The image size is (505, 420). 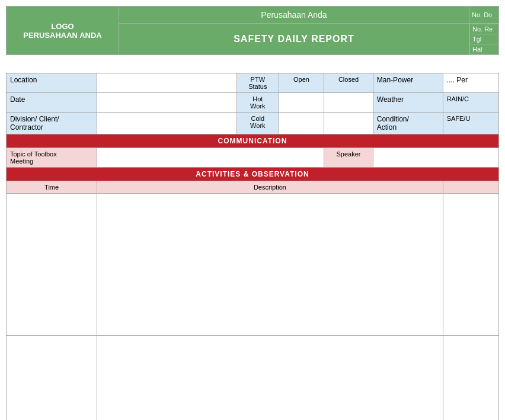 What do you see at coordinates (471, 187) in the screenshot?
I see `extra-col-label` at bounding box center [471, 187].